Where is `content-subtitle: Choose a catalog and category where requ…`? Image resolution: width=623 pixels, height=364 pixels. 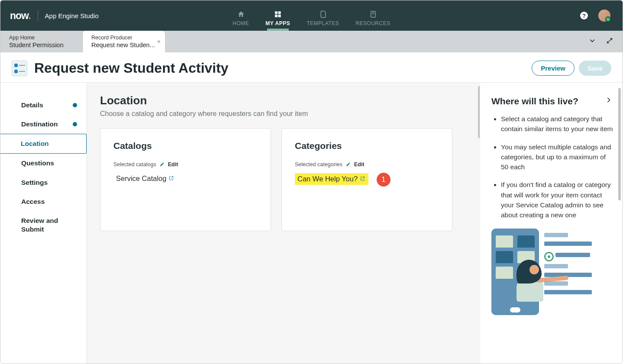
content-subtitle: Choose a catalog and category where requ… is located at coordinates (283, 114).